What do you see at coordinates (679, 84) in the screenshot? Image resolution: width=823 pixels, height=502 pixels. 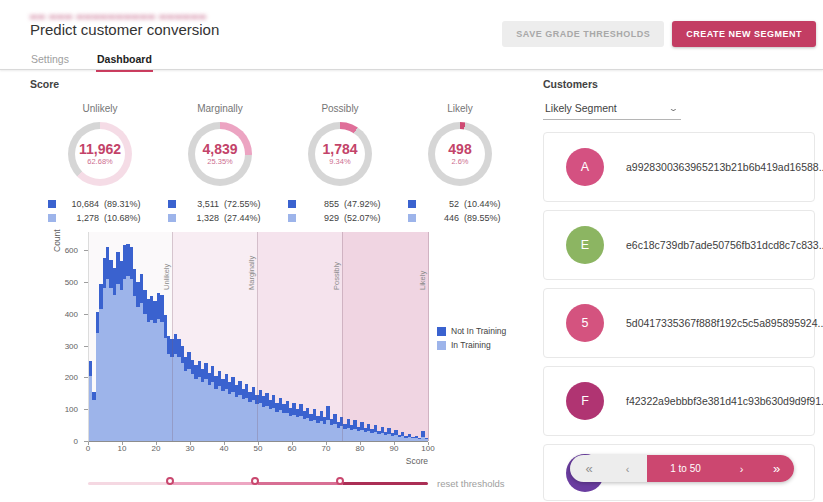 I see `customers-title: Customers` at bounding box center [679, 84].